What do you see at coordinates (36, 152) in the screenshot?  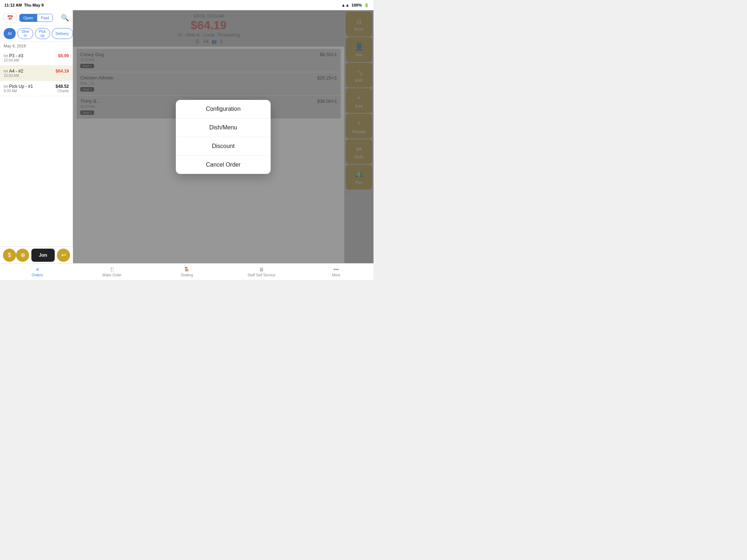 I see `order-list: 🍽 P3 - #3 $6.99 10:04 AM 🍽 A4 - #2 $64.1…` at bounding box center [36, 152].